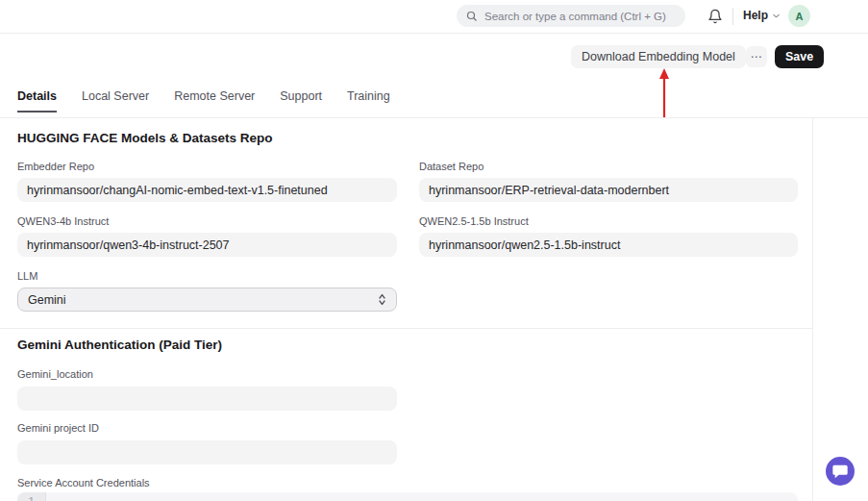 Image resolution: width=868 pixels, height=501 pixels. What do you see at coordinates (715, 16) in the screenshot?
I see `notifications-bell-icon` at bounding box center [715, 16].